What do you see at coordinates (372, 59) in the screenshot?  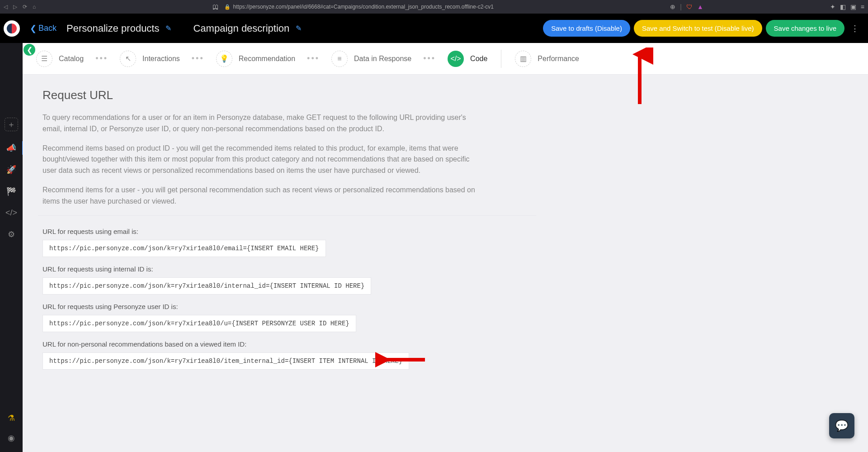 I see `step-data-response: ≡ Data in Response` at bounding box center [372, 59].